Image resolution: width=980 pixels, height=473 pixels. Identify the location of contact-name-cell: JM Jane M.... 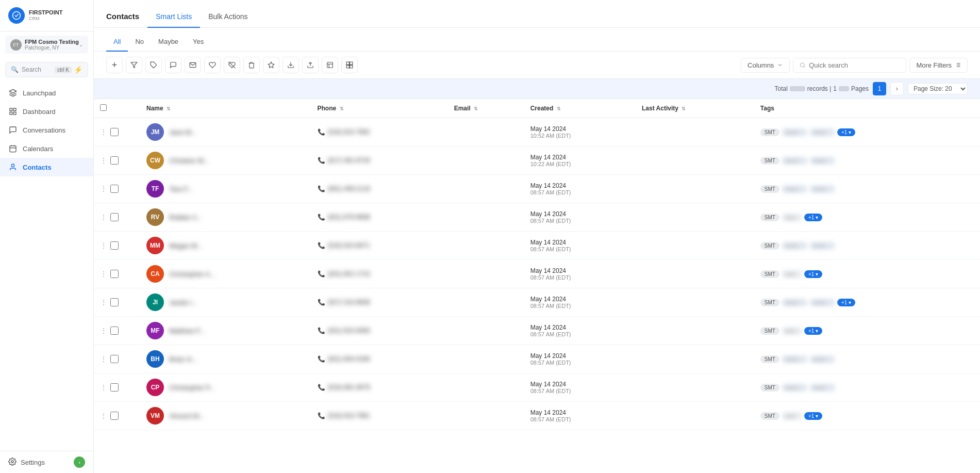
(226, 132).